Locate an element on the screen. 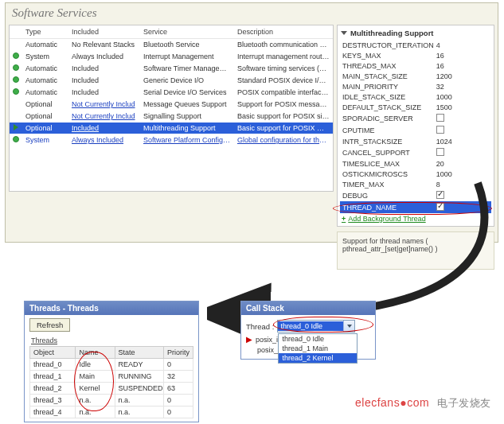 Image resolution: width=504 pixels, height=424 pixels. chevron-down-icon is located at coordinates (350, 326).